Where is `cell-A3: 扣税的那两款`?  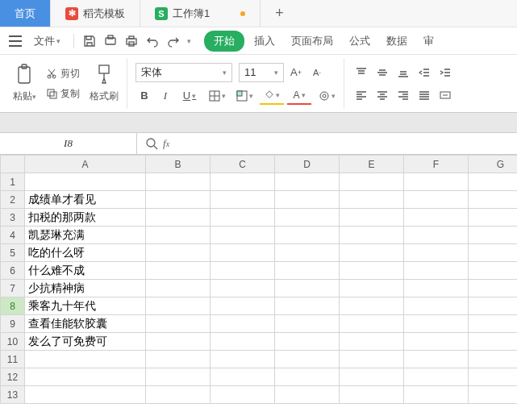
cell-A3: 扣税的那两款 is located at coordinates (85, 218).